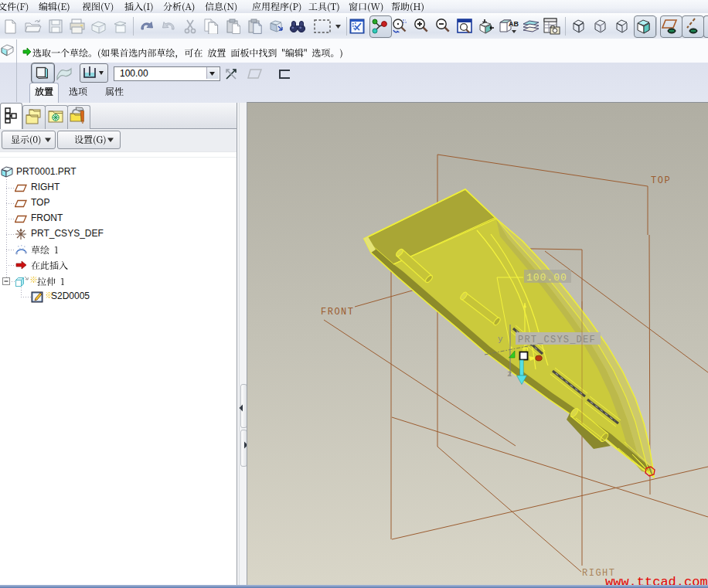 This screenshot has height=588, width=708. I want to click on svg-text: www.ttcad.com, so click(657, 580).